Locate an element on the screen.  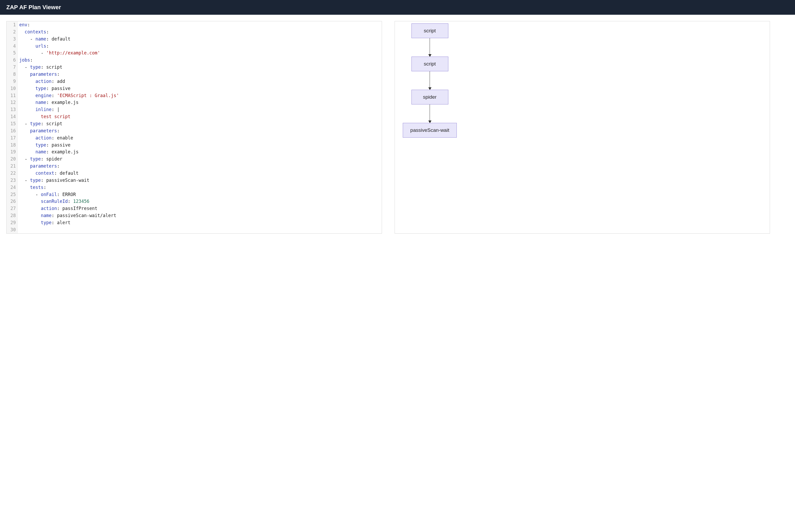
code-line: 5 - 'http://example.com' is located at coordinates (194, 53).